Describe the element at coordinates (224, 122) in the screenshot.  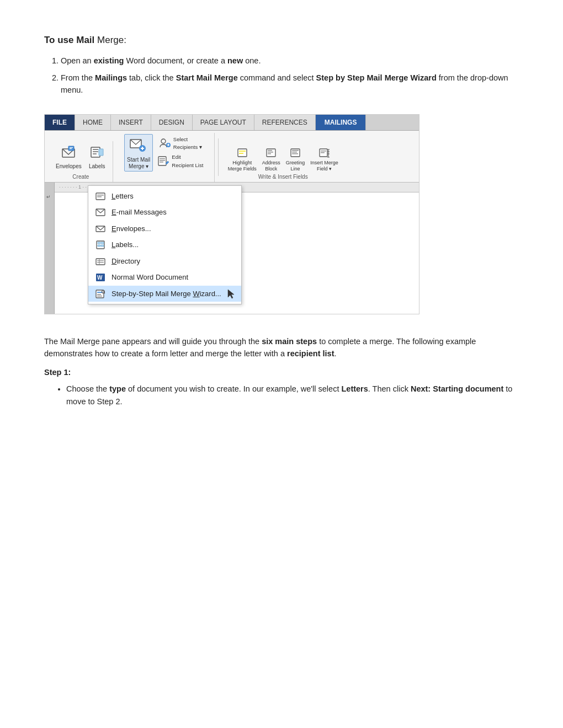
I see `tab-page-layout: PAGE LAYOUT` at that location.